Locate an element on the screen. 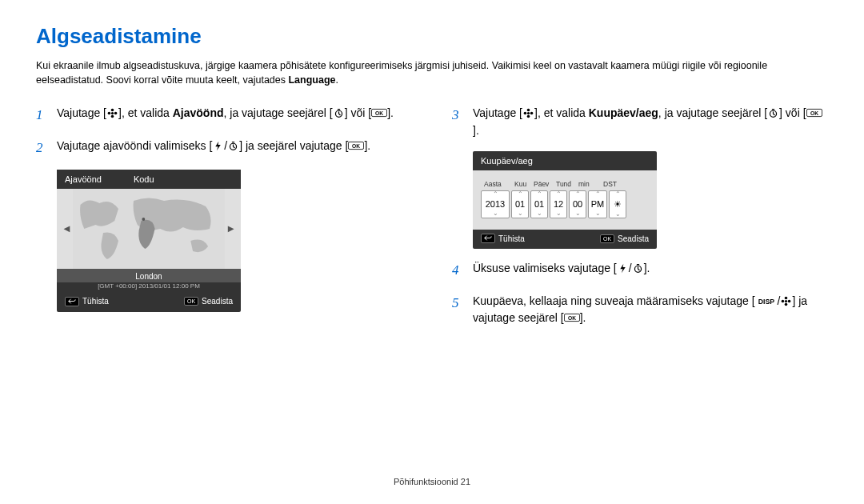 This screenshot has width=864, height=504. step-3-text: Vajutage [], et valida Kuupäev/aeg, ja v… is located at coordinates (650, 122).